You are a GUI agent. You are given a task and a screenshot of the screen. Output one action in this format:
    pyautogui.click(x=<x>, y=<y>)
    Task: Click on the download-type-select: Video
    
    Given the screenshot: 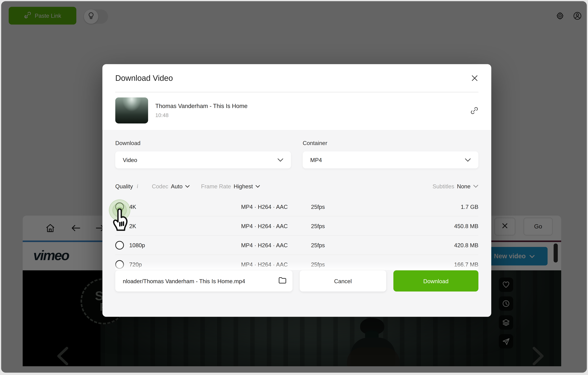 What is the action you would take?
    pyautogui.click(x=203, y=160)
    